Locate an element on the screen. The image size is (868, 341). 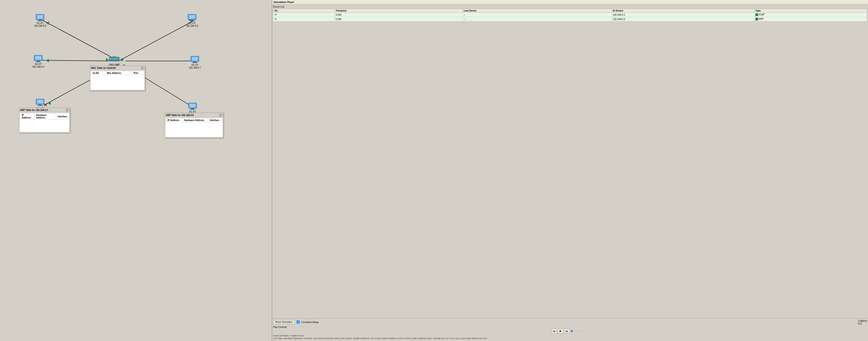
pc5-icon is located at coordinates (40, 103).